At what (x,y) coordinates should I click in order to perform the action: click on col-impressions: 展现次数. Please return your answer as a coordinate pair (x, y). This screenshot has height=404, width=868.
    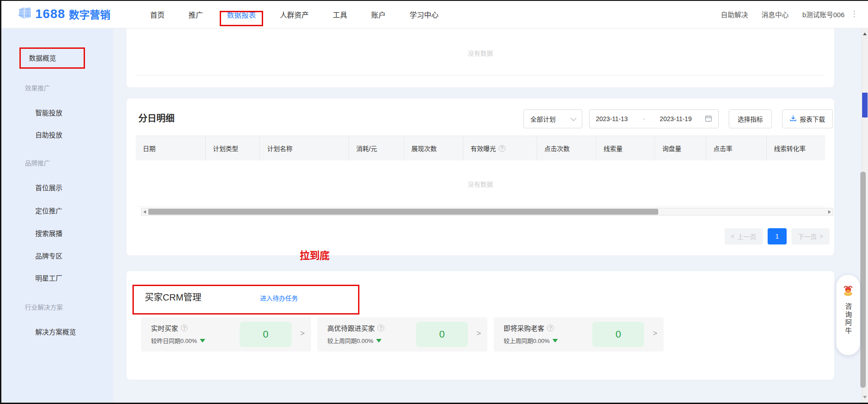
    Looking at the image, I should click on (434, 148).